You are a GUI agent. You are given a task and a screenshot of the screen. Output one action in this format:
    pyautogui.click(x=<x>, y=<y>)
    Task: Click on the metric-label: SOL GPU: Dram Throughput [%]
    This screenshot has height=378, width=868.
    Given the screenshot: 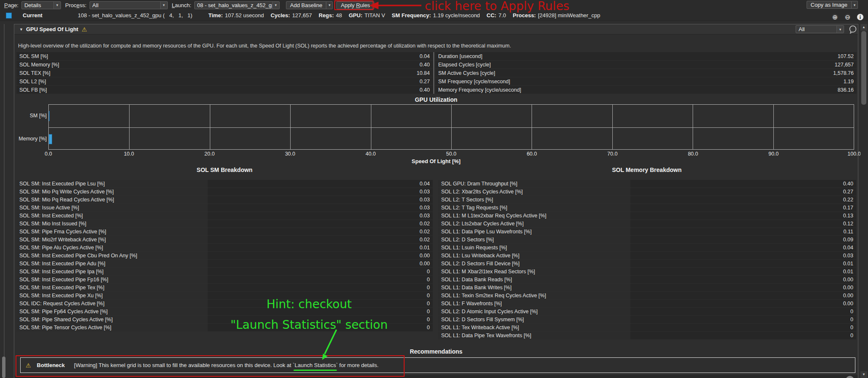 What is the action you would take?
    pyautogui.click(x=534, y=184)
    